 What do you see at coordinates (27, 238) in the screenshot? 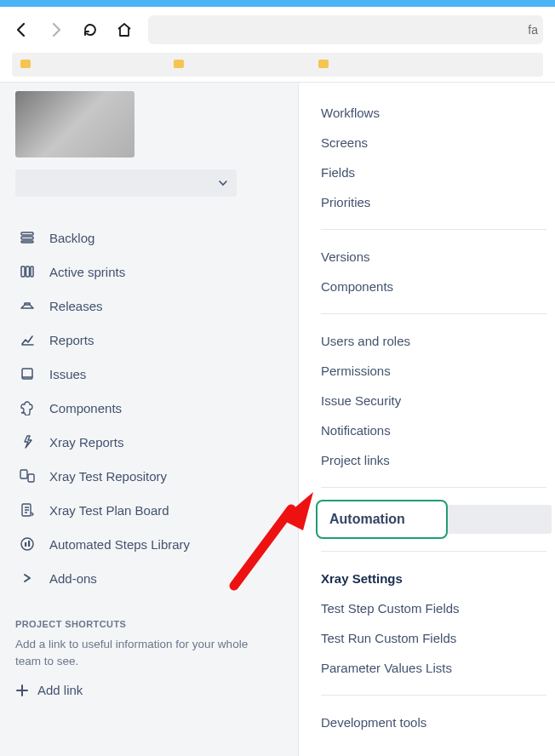
I see `backlog-icon` at bounding box center [27, 238].